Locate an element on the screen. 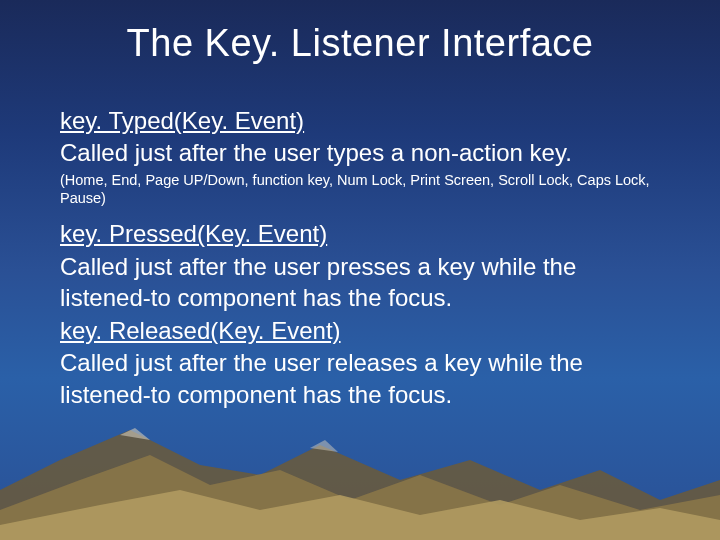 The width and height of the screenshot is (720, 540). method-name: key. Typed(Key. Event) is located at coordinates (360, 121).